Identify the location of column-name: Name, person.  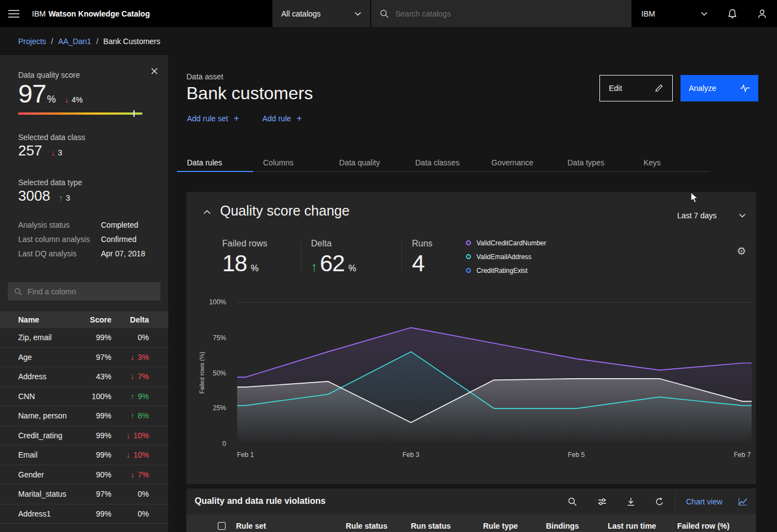
(51, 416).